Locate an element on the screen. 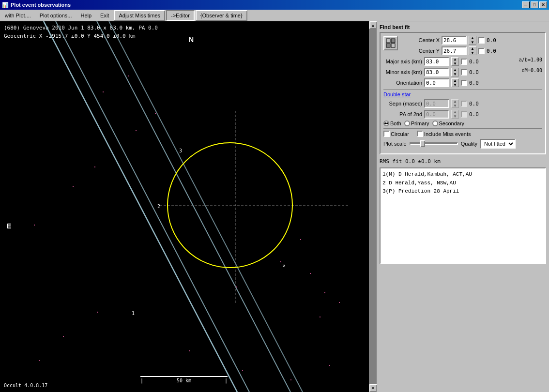  center-y-checkbox is located at coordinates (481, 51).